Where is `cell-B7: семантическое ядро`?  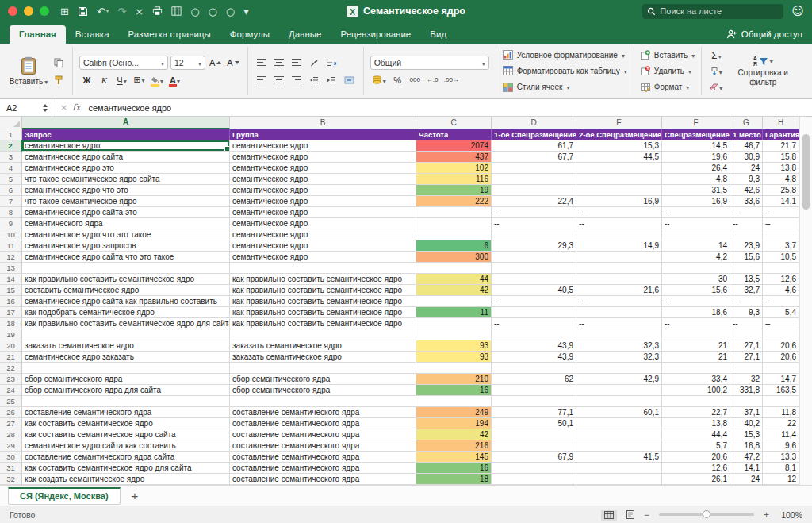 cell-B7: семантическое ядро is located at coordinates (324, 202).